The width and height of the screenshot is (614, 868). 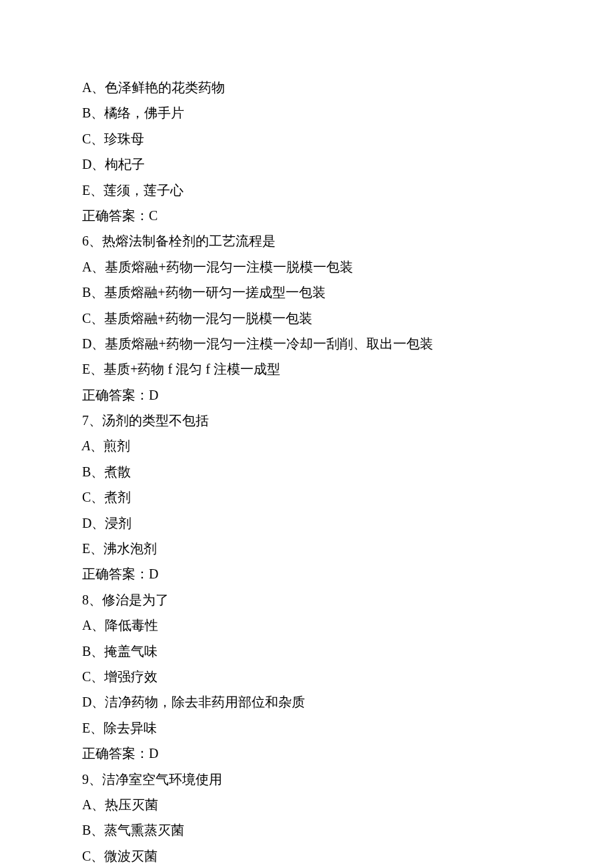 I want to click on text-line: A、基质熔融+药物一混匀一注模一脱模一包装, so click(x=309, y=267).